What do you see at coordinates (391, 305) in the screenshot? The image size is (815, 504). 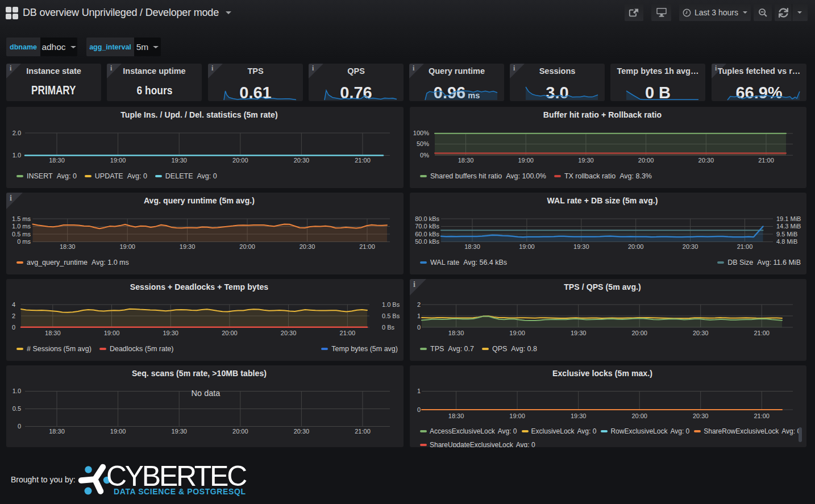 I see `svg-text: 1.0 Bs` at bounding box center [391, 305].